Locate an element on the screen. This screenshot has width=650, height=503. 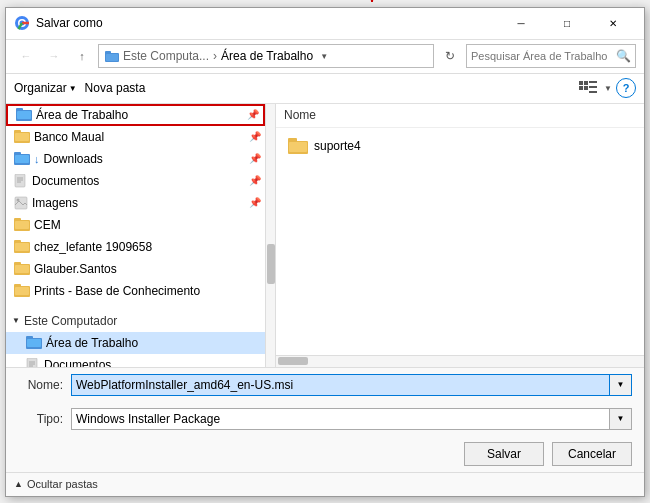
title-bar-left: Salvar como is located at coordinates (58, 23).